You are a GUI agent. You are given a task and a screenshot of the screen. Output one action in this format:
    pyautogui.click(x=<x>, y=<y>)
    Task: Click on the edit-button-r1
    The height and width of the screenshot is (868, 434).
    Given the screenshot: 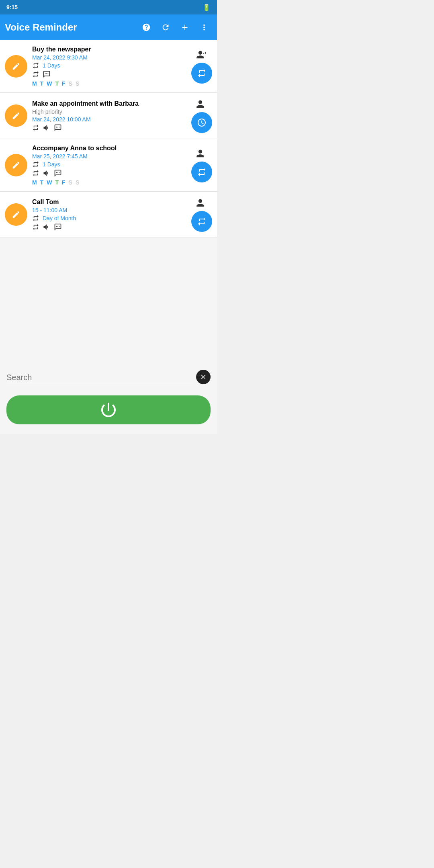 What is the action you would take?
    pyautogui.click(x=16, y=66)
    